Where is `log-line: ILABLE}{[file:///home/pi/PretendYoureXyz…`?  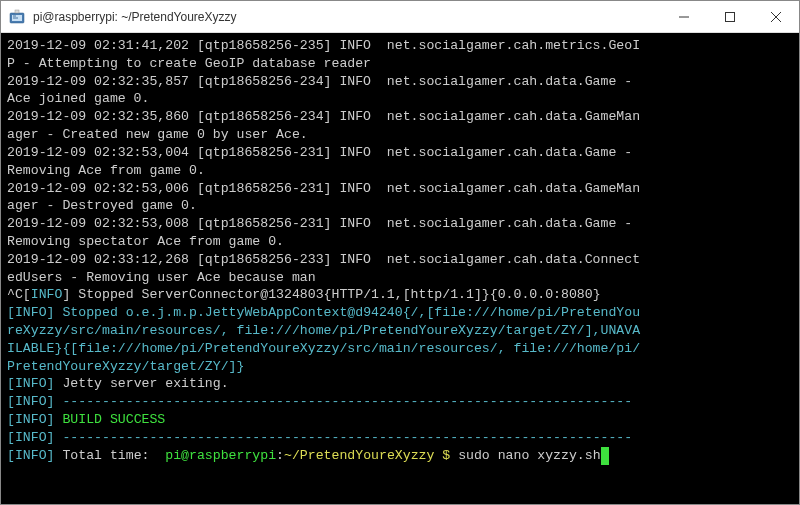 log-line: ILABLE}{[file:///home/pi/PretendYoureXyz… is located at coordinates (400, 349).